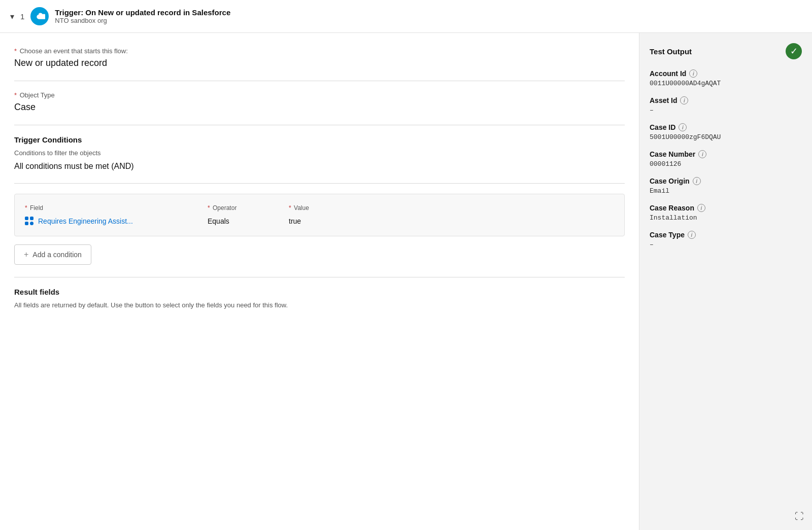 Image resolution: width=812 pixels, height=530 pixels. Describe the element at coordinates (320, 102) in the screenshot. I see `object-type-section: * Object Type Case` at that location.